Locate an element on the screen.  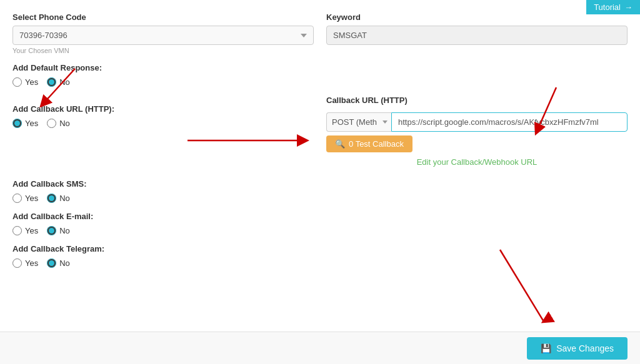
add-callback-url-label: Add Callback URL (HTTP): is located at coordinates (163, 109).